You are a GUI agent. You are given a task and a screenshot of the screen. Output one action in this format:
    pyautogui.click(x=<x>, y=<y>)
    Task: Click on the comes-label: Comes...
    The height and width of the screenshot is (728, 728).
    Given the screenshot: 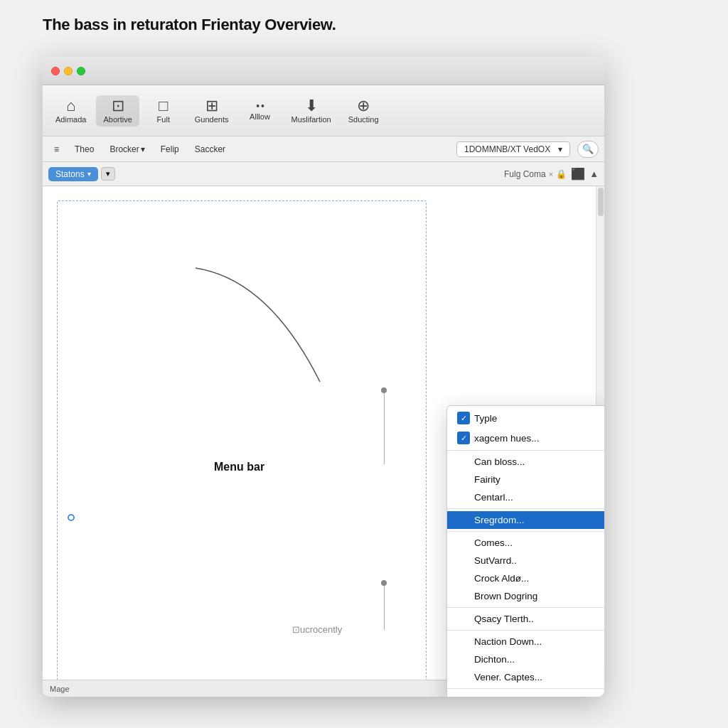 What is the action you would take?
    pyautogui.click(x=493, y=543)
    